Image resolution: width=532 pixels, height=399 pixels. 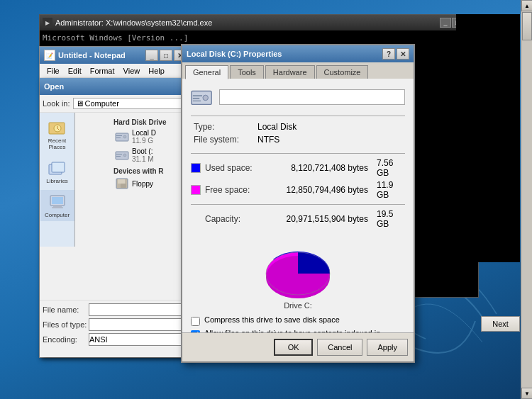 What do you see at coordinates (132, 71) in the screenshot?
I see `notepad-menu-view: View` at bounding box center [132, 71].